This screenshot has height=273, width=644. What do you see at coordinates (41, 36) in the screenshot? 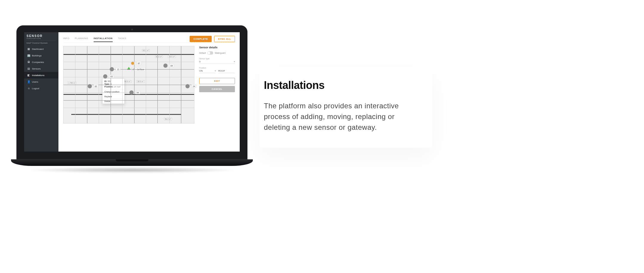
I see `brand-line1: SENSOR` at bounding box center [41, 36].